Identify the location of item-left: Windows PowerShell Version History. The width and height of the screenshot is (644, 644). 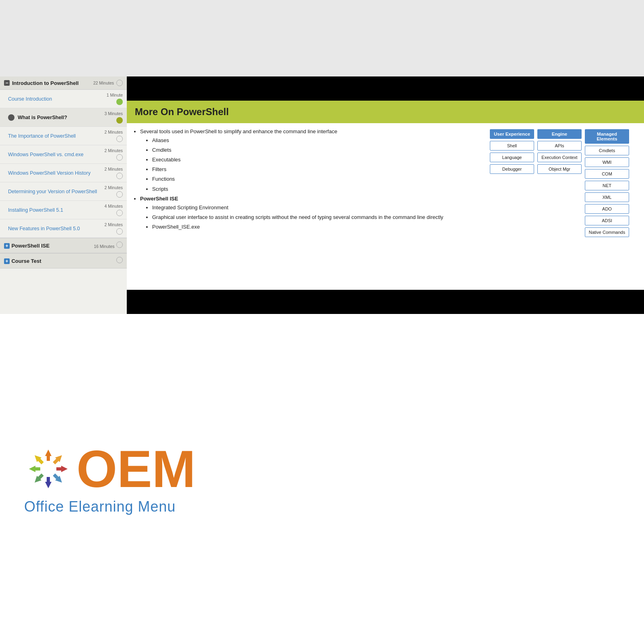
(49, 173).